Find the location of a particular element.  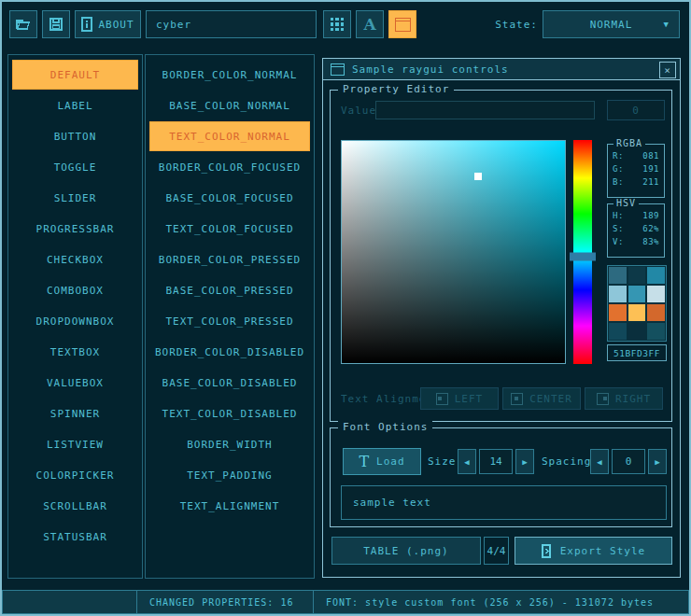

close-icon: × is located at coordinates (668, 71).